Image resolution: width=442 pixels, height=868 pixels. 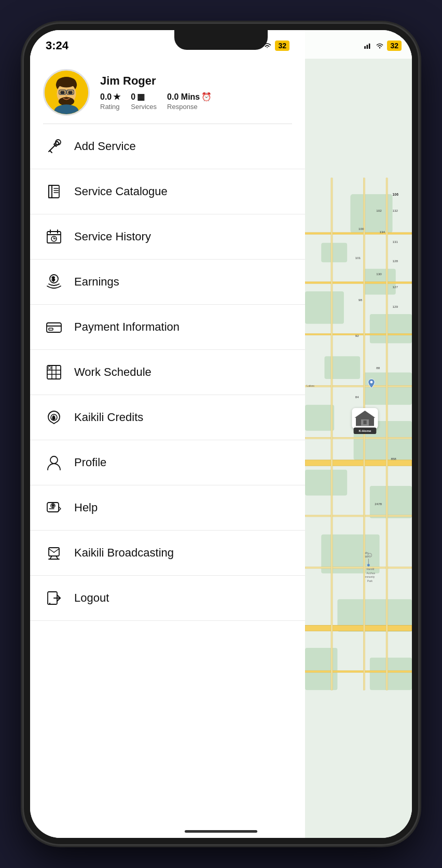 I want to click on profile-section: Jim Roger 0.0 ★ Rating, so click(x=168, y=91).